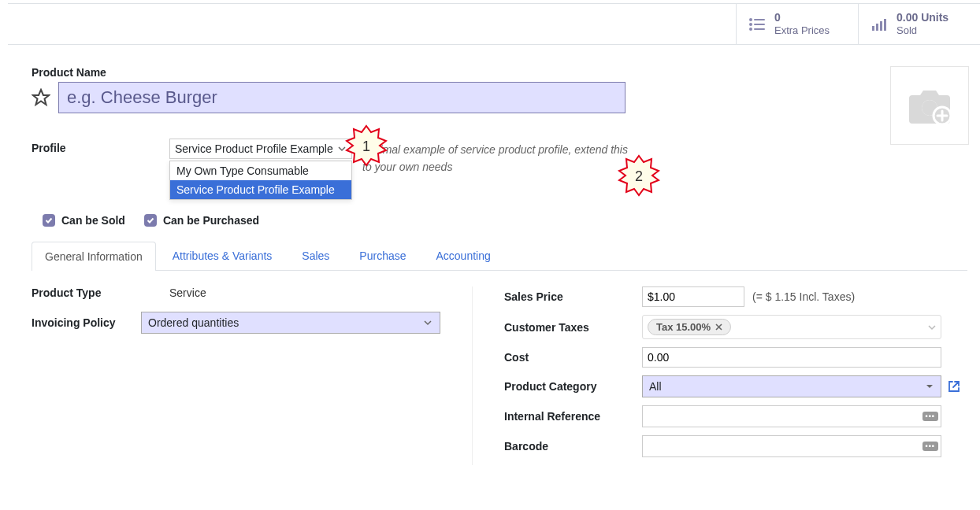  I want to click on customer-taxes-label: Customer Taxes, so click(574, 327).